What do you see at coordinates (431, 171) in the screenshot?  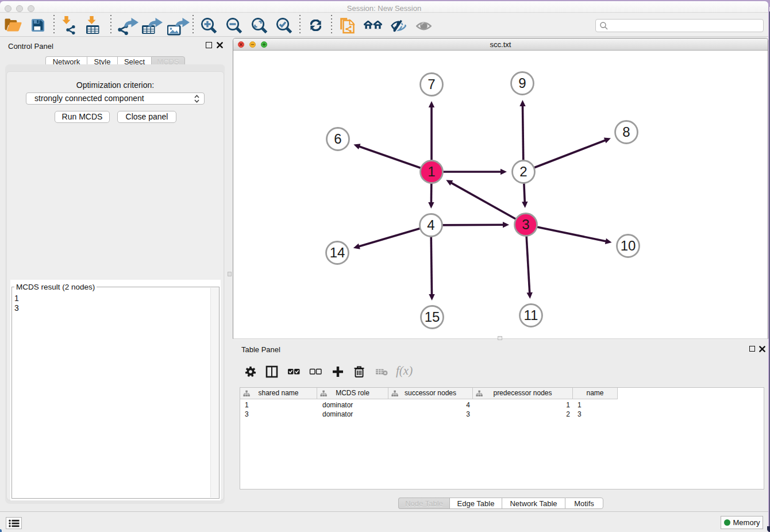 I see `svg-text: 1` at bounding box center [431, 171].